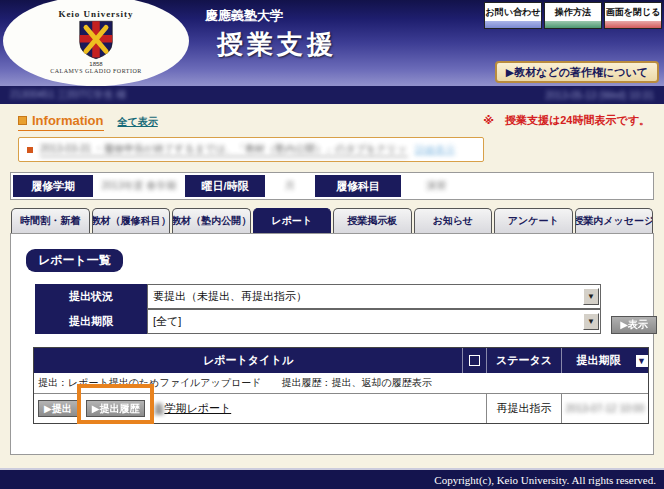 This screenshot has width=664, height=489. Describe the element at coordinates (614, 220) in the screenshot. I see `tab-class-messages: 授業内メッセージ` at that location.